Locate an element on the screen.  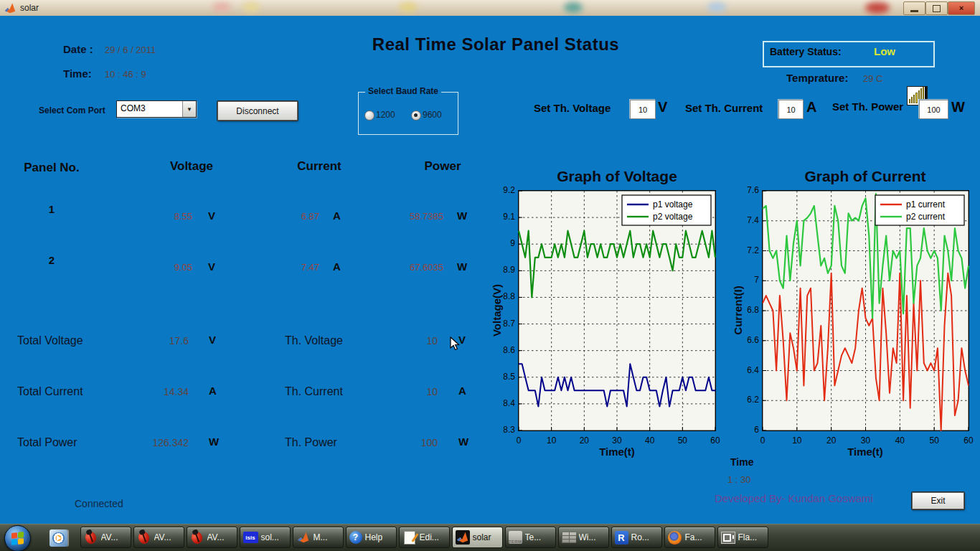
editor-icon is located at coordinates (410, 537).